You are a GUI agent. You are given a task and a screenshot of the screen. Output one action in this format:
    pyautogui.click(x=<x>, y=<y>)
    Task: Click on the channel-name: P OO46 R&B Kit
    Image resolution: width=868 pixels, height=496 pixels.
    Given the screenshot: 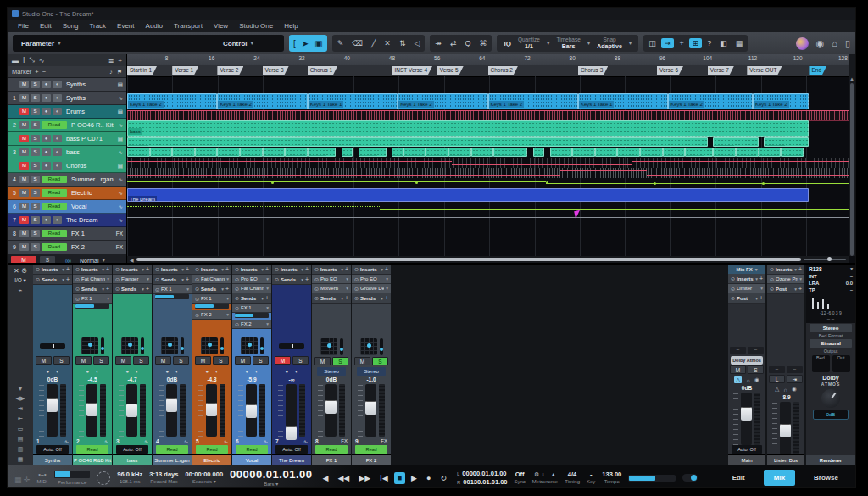 What is the action you would take?
    pyautogui.click(x=92, y=460)
    